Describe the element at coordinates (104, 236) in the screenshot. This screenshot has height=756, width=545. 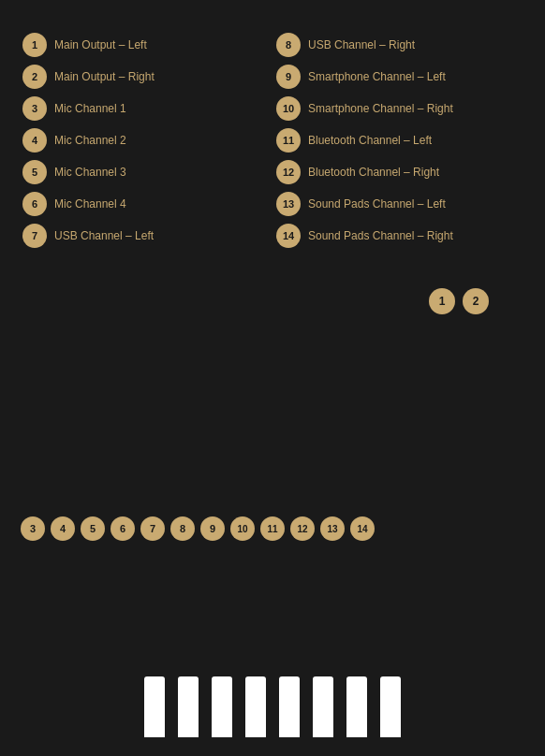
I see `track-label: USB Channel – Left` at that location.